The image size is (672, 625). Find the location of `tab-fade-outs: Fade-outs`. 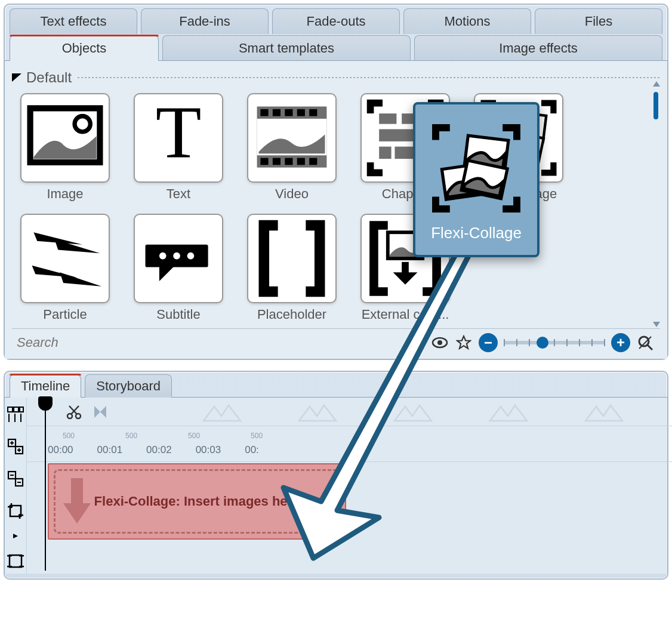

tab-fade-outs: Fade-outs is located at coordinates (336, 21).